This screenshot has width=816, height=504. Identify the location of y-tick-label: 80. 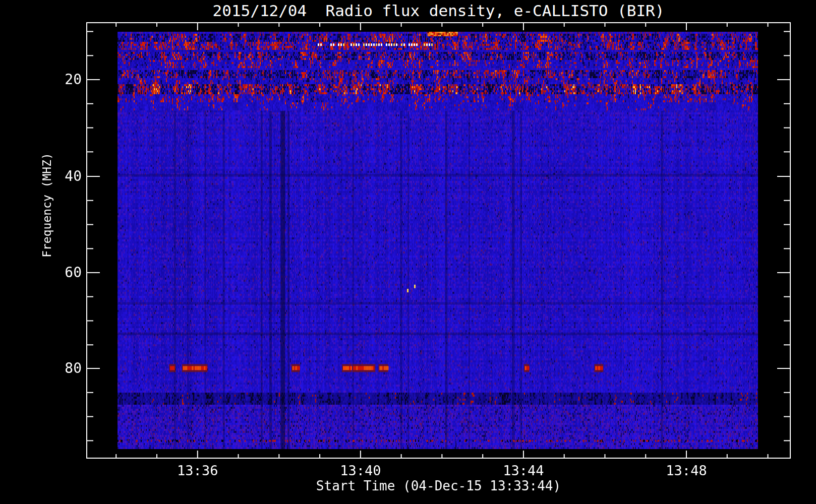
(41, 368).